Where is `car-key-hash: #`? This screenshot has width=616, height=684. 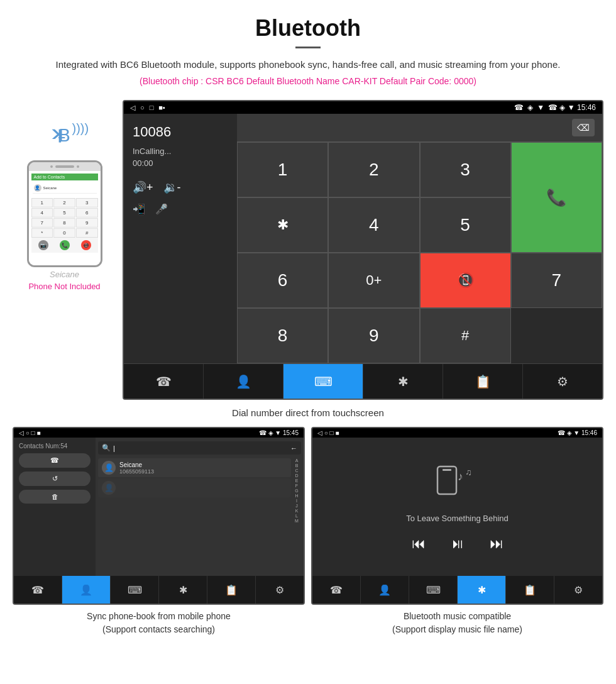
car-key-hash: # is located at coordinates (465, 336).